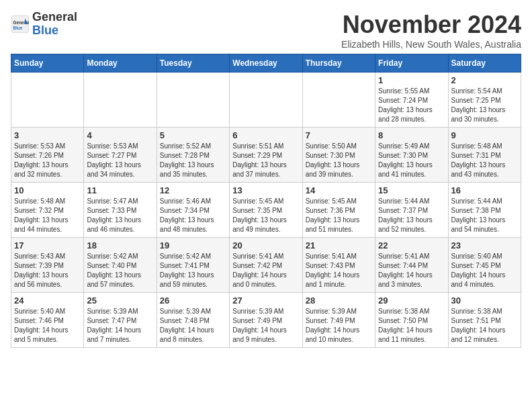  What do you see at coordinates (339, 271) in the screenshot?
I see `day-info: Sunrise: 5:41 AM Sunset: 7:43 PM Dayligh…` at bounding box center [339, 271].